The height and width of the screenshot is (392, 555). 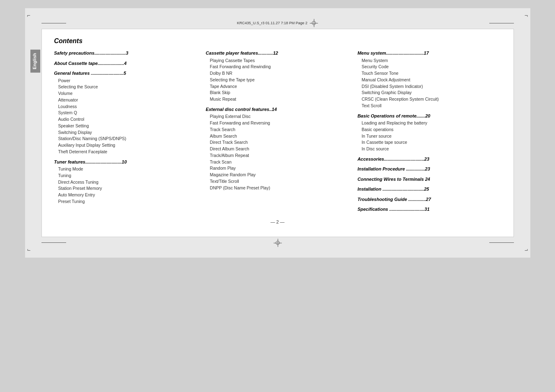 What do you see at coordinates (126, 94) in the screenshot?
I see `item-volume: Volume` at bounding box center [126, 94].